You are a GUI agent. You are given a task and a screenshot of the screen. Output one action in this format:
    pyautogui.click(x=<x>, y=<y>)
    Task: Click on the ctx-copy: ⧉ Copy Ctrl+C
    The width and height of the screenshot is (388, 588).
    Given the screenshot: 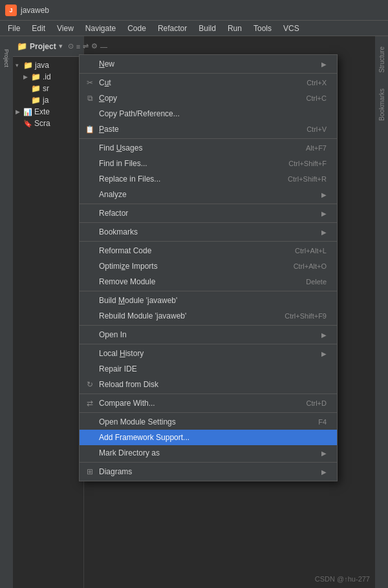 What is the action you would take?
    pyautogui.click(x=208, y=98)
    